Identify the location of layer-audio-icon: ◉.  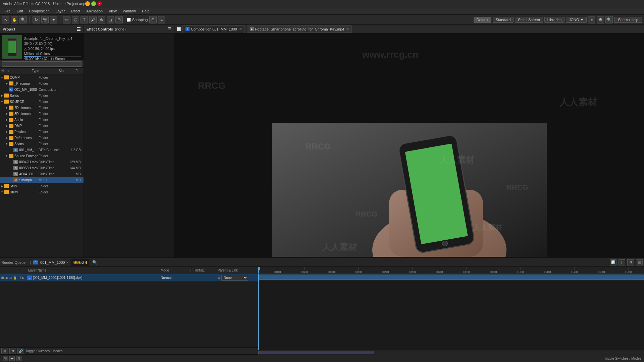
(7, 278).